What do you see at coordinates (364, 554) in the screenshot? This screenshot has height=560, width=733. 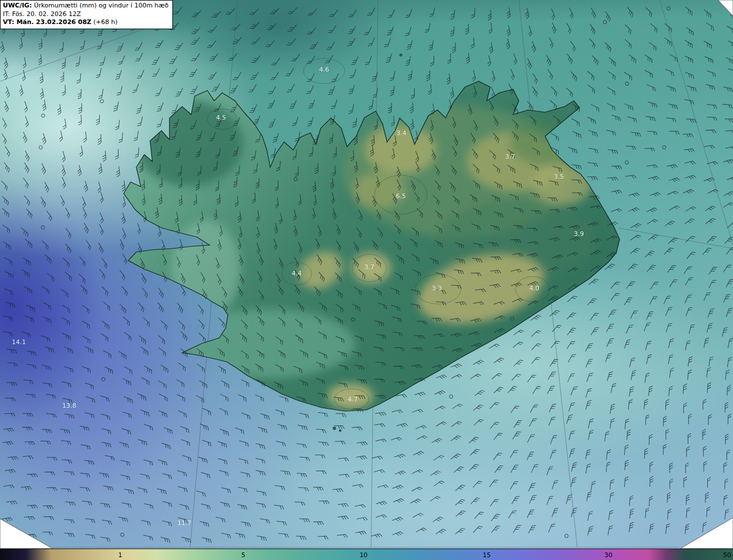 I see `colorbar-tick-label: 10` at bounding box center [364, 554].